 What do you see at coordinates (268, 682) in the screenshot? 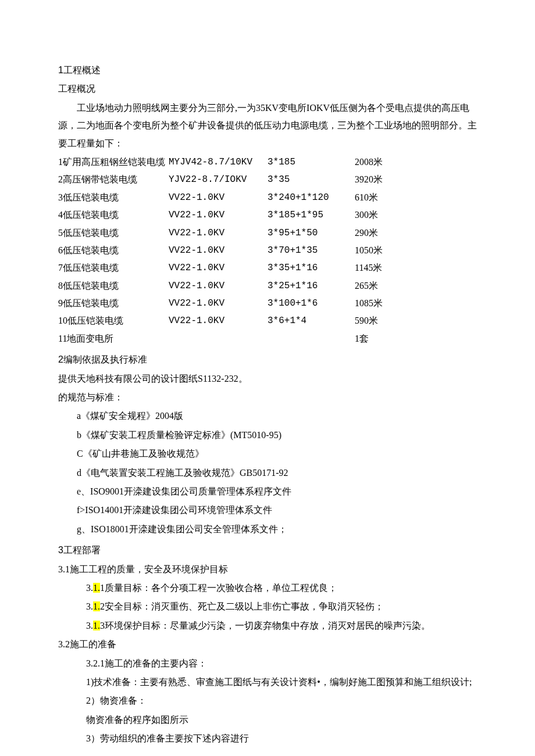
I see `sec3-2-1-1: 1)技术准备：主要有熟悉、审查施工图纸与有关设计资料•，编制好施工图预算和施工组…` at bounding box center [268, 682].